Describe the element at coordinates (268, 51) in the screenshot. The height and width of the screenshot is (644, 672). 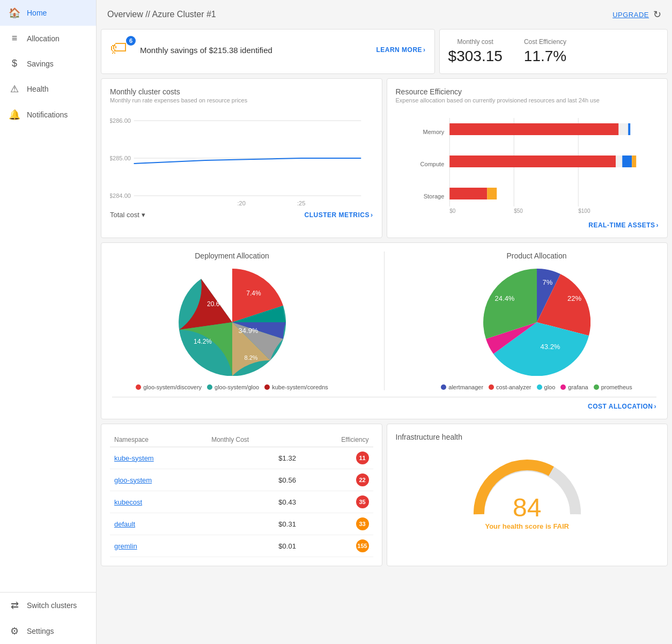
I see `savings-banner-card: 🏷 6 Monthly savings of $215.38 identifie…` at that location.